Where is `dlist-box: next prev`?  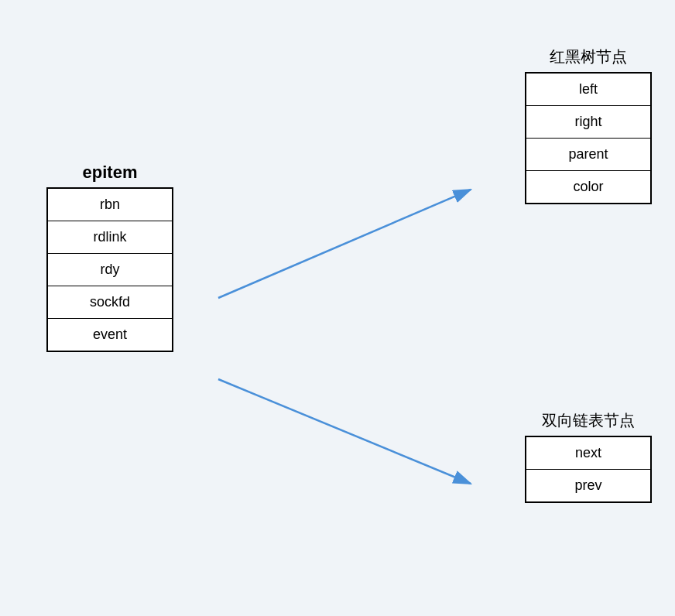
dlist-box: next prev is located at coordinates (588, 469).